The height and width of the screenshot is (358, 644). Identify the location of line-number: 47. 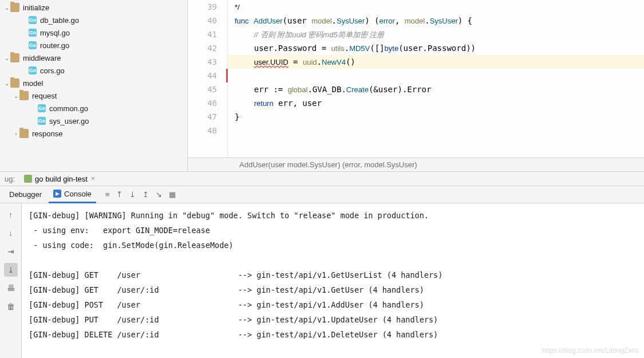
(207, 117).